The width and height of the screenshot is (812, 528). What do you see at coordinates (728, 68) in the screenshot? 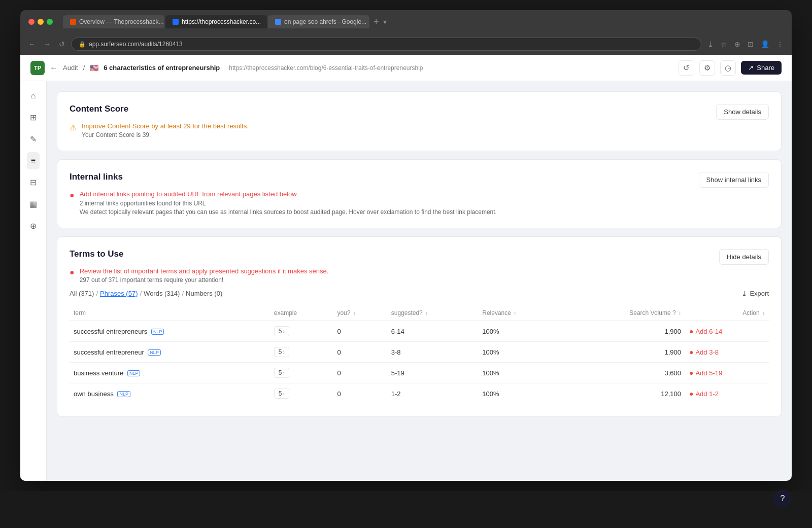
I see `history-button: ◷` at bounding box center [728, 68].